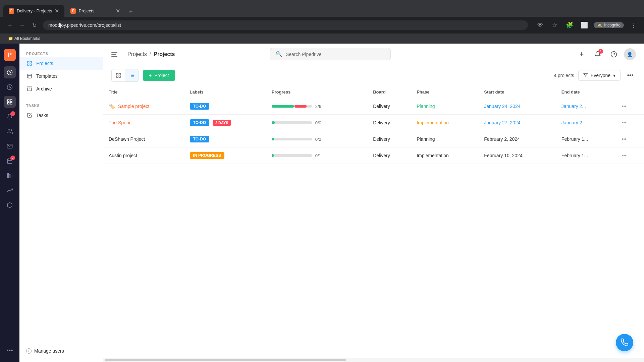 This screenshot has height=362, width=644. Describe the element at coordinates (598, 54) in the screenshot. I see `notifications-button: 1` at that location.